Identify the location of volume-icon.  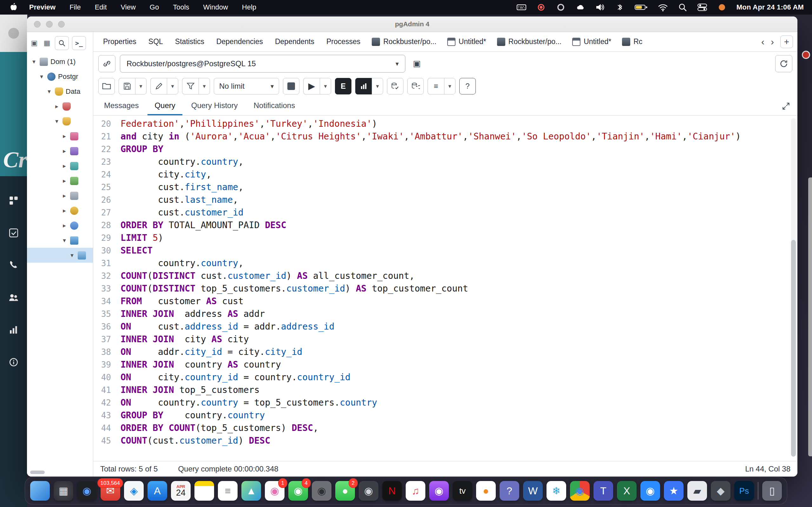
(600, 7).